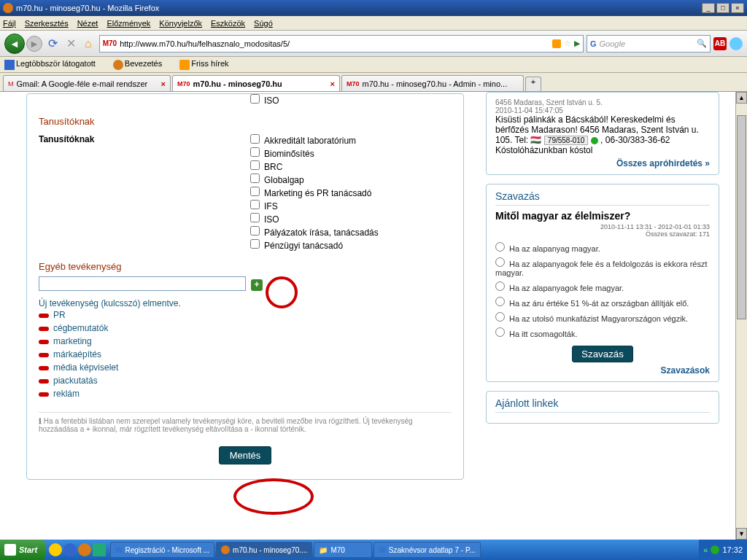 The image size is (747, 560). I want to click on activity-input, so click(142, 284).